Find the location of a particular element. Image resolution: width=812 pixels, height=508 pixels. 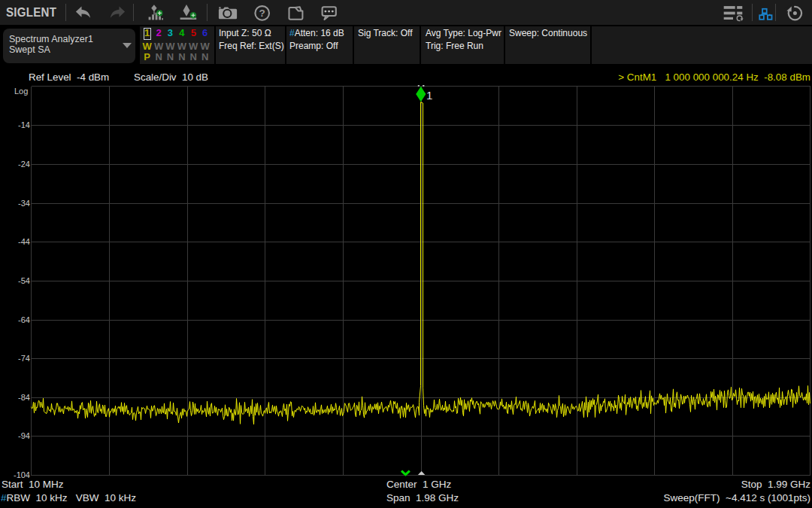

svg-text: -84 is located at coordinates (24, 397).